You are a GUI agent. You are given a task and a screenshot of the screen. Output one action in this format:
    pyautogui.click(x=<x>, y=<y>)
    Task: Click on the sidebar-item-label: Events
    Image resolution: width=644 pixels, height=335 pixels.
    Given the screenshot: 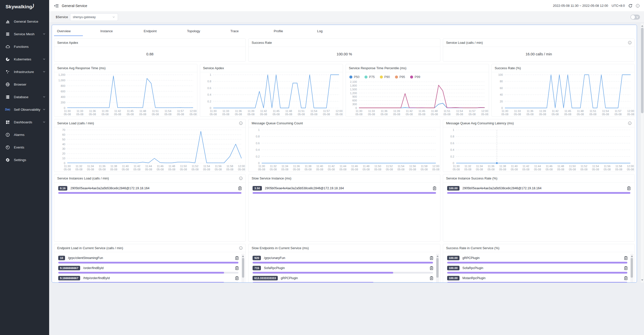 What is the action you would take?
    pyautogui.click(x=30, y=147)
    